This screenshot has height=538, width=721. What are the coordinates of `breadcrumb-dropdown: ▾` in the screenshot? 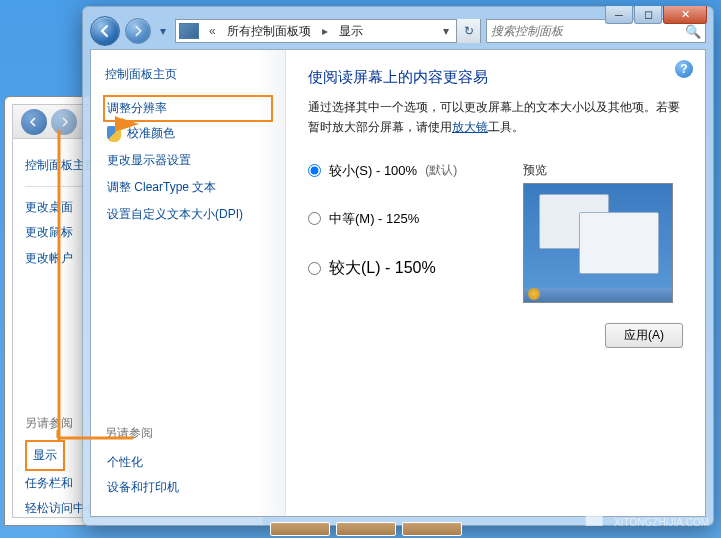 It's located at (446, 31).